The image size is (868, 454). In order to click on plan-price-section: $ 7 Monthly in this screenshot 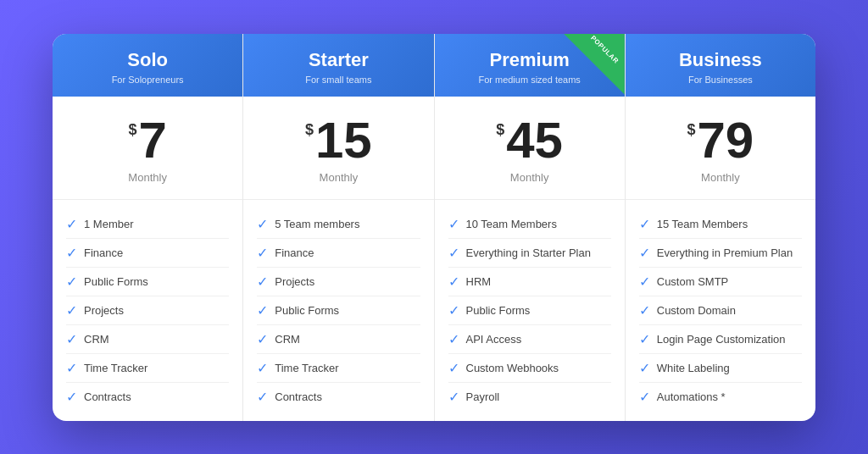, I will do `click(147, 148)`.